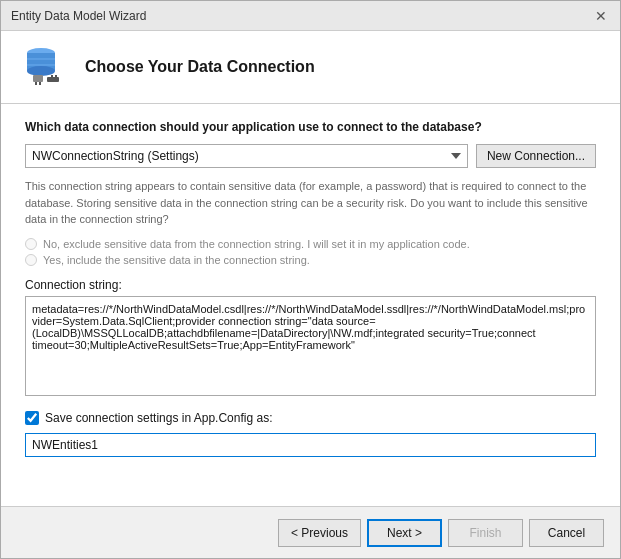  I want to click on save-checkbox-row: Save connection settings in App.Config a…, so click(310, 418).